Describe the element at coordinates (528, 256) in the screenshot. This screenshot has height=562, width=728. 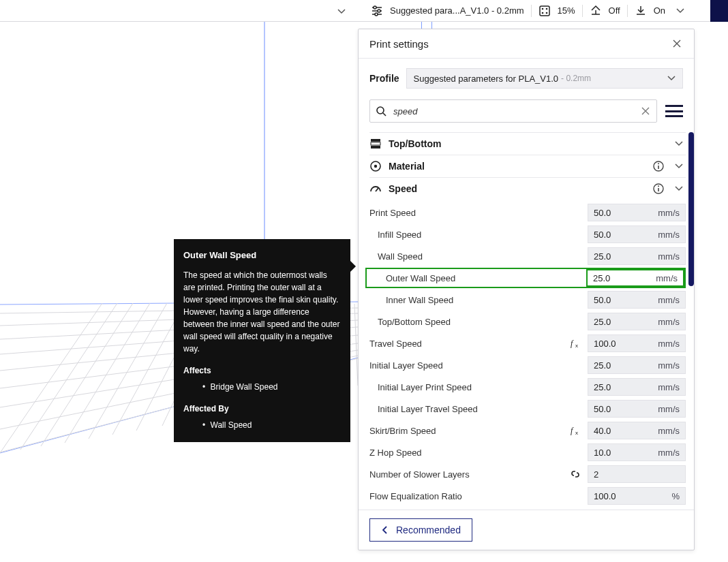
I see `setting-wall_speed: Wall Speed25.0mm/s` at that location.